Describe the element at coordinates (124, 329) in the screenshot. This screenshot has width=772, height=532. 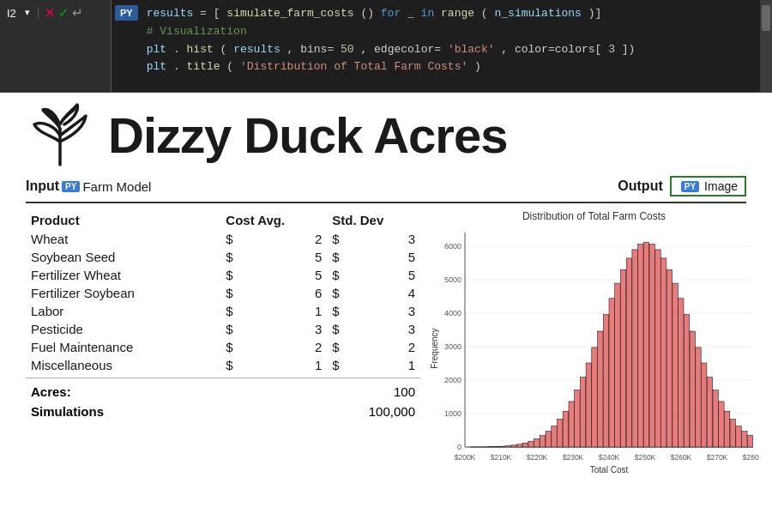
I see `product-name: Pesticide` at that location.